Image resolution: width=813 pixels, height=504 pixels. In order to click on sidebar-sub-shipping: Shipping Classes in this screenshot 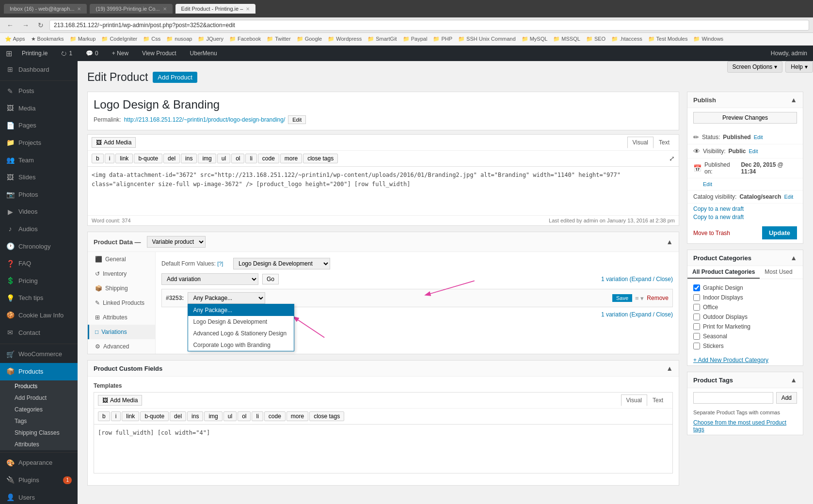, I will do `click(39, 433)`.